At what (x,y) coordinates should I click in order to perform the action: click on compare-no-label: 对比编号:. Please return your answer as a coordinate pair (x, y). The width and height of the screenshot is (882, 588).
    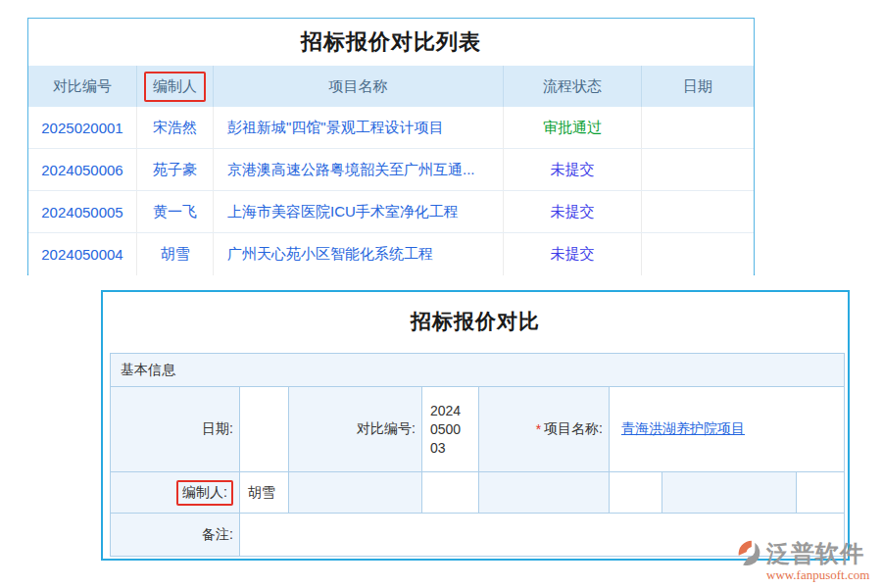
    Looking at the image, I should click on (356, 429).